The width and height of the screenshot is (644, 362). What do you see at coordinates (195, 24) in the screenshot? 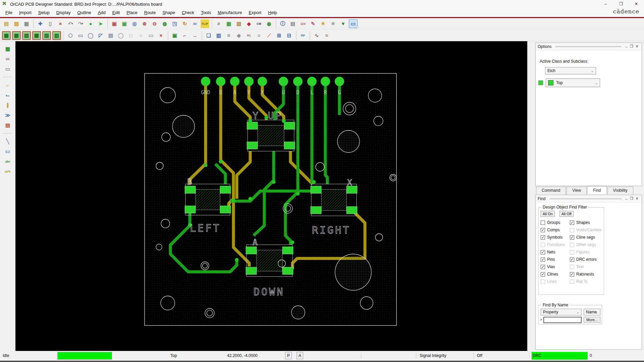
I see `view-3d-icon: 3D` at bounding box center [195, 24].